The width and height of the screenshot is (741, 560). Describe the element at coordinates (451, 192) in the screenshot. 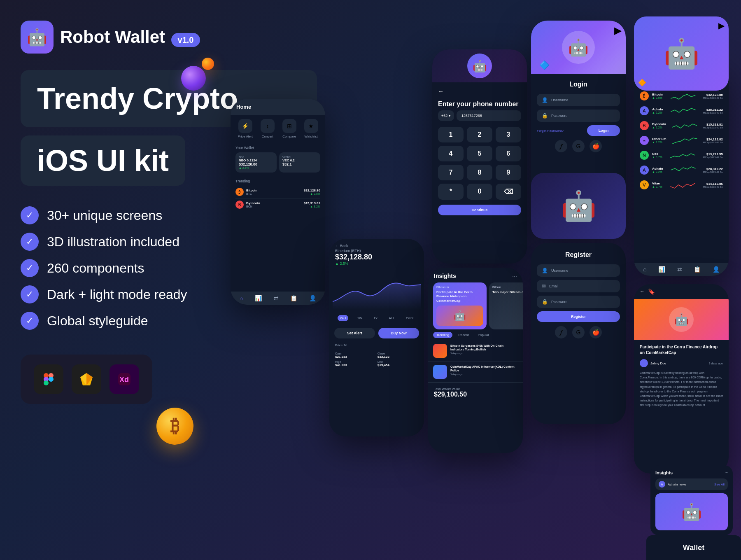

I see `key-star: *` at that location.